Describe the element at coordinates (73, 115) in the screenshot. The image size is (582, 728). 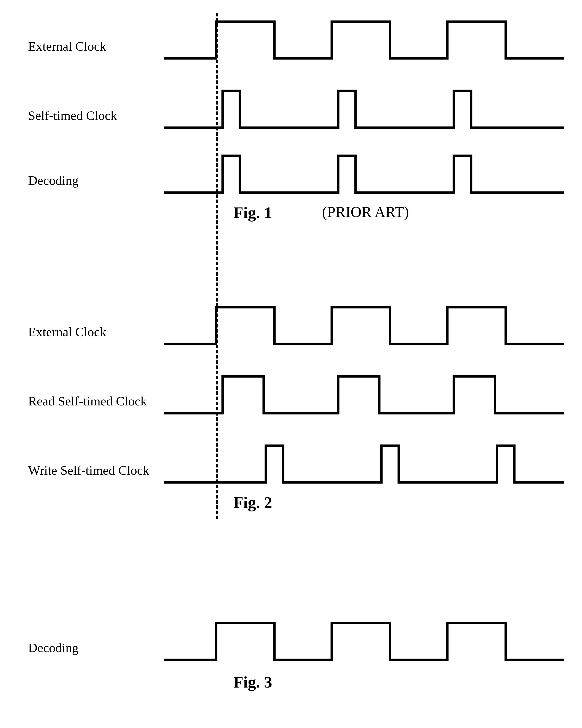
I see `signal-label-self-timed-clock: Self-timed Clock` at that location.